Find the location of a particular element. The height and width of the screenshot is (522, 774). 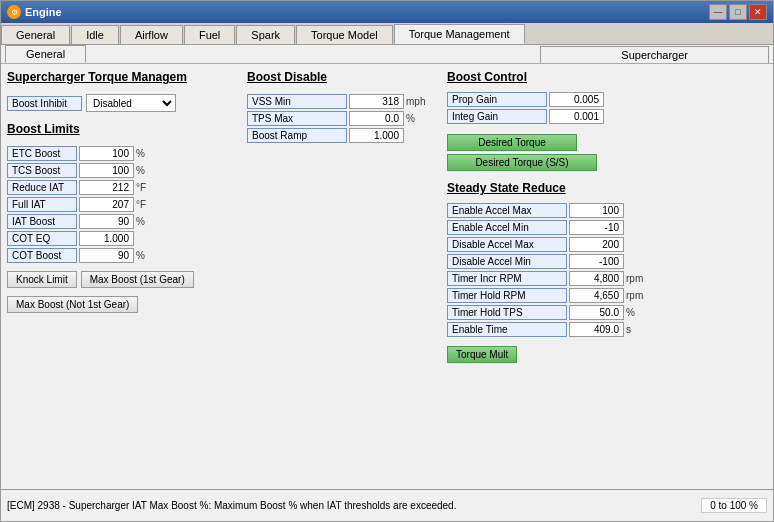

full-iat-unit: °F is located at coordinates (144, 204).